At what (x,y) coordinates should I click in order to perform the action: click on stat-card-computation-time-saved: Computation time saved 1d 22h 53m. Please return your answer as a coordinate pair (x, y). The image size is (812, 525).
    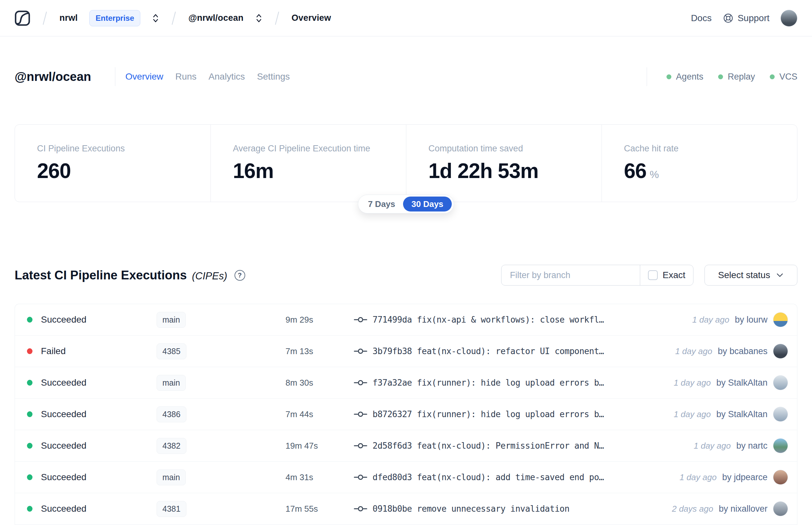
    Looking at the image, I should click on (504, 163).